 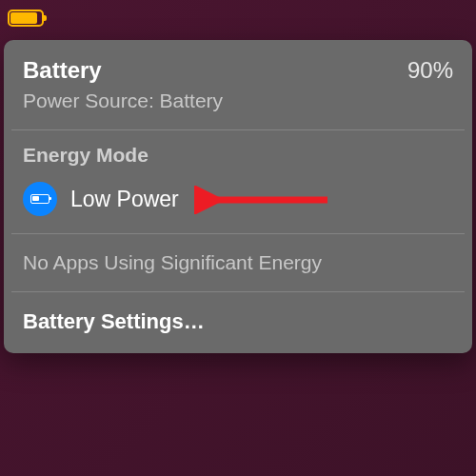 What do you see at coordinates (40, 199) in the screenshot?
I see `battery-half-icon` at bounding box center [40, 199].